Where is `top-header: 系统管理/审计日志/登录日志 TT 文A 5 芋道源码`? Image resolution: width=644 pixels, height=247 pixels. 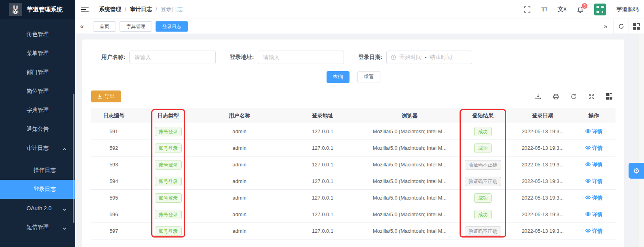
top-header: 系统管理/审计日志/登录日志 TT 文A 5 芋道源码 is located at coordinates (359, 9).